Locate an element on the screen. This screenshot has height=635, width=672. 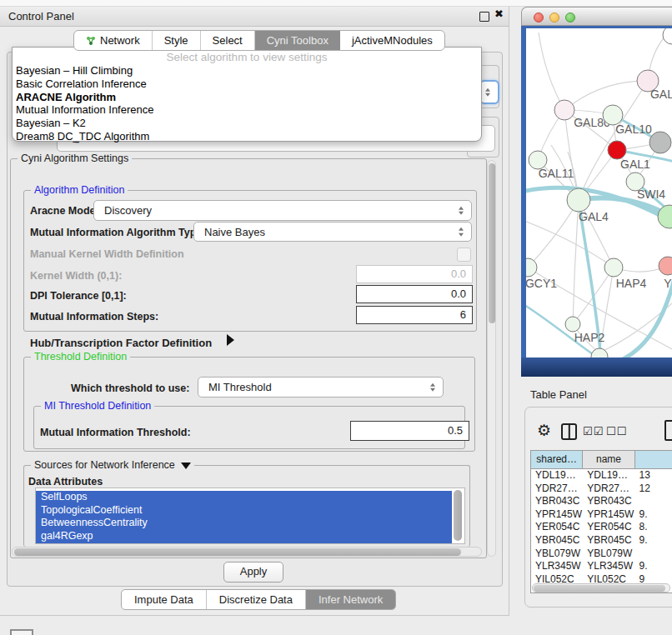
bottom-tab-infer-network: Infer Network is located at coordinates (350, 600).